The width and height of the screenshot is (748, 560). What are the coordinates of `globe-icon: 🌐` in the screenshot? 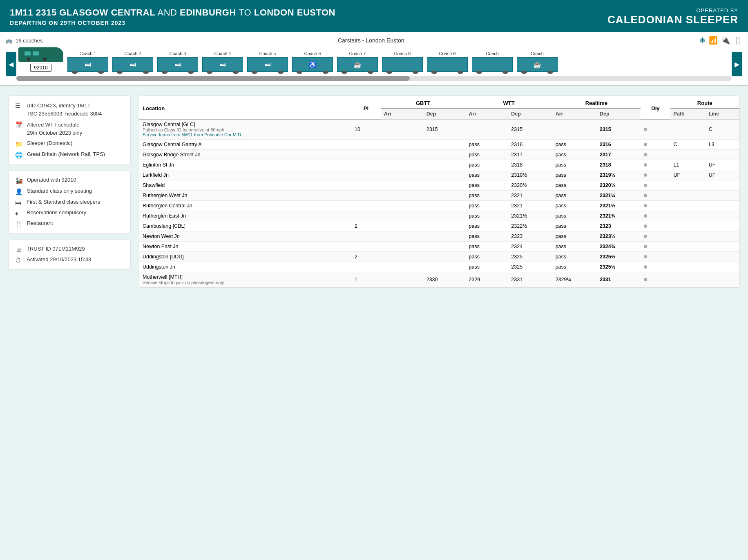 It's located at (19, 155).